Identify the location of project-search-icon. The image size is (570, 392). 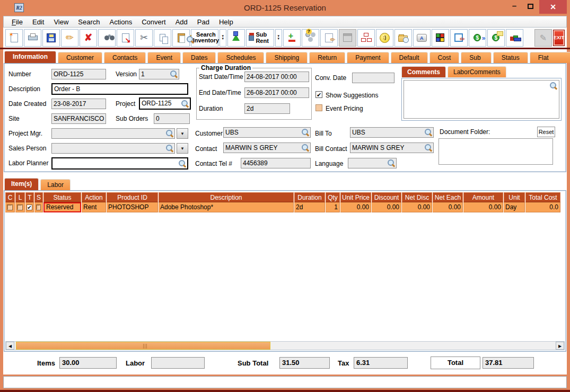
(185, 104).